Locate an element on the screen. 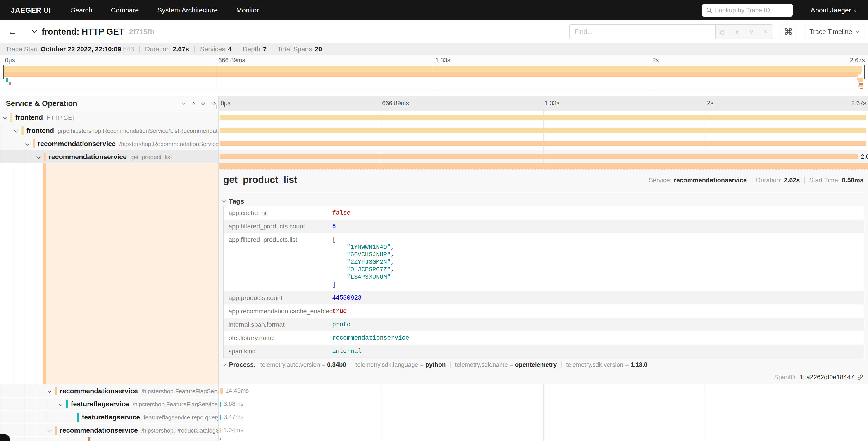 The image size is (868, 441). span-duration-label: 3.47ms is located at coordinates (234, 417).